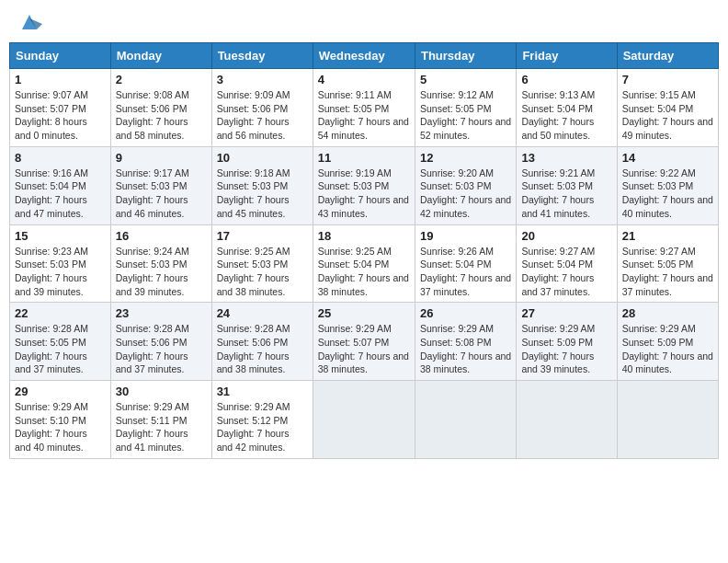  I want to click on day-info: Sunrise: 9:13 AMSunset: 5:04 PMDaylight:…, so click(558, 115).